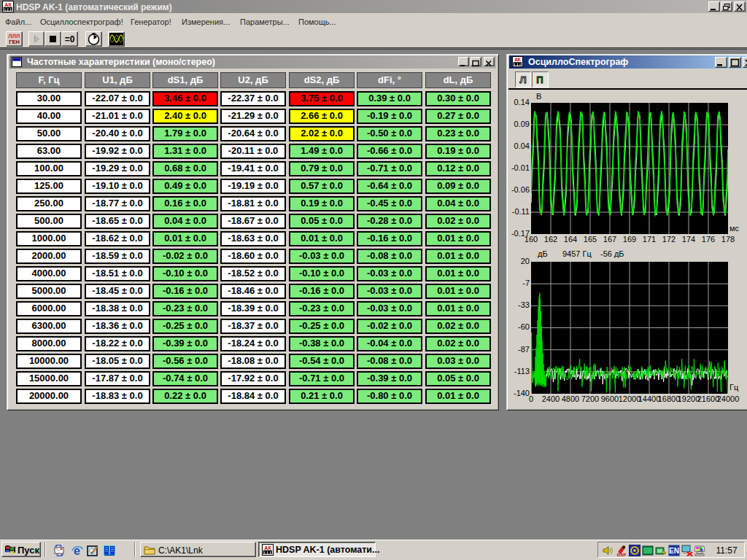  What do you see at coordinates (15, 42) in the screenshot?
I see `svg-text: ГЕН` at bounding box center [15, 42].